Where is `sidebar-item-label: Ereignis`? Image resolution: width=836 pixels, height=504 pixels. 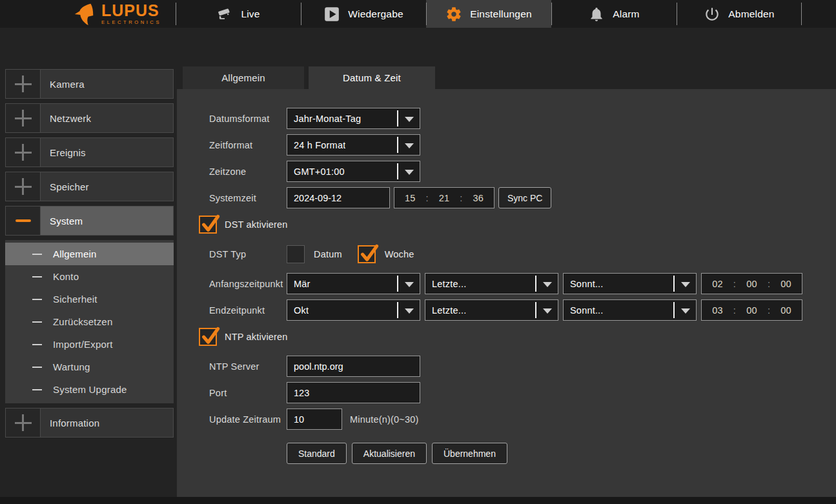
sidebar-item-label: Ereignis is located at coordinates (63, 152).